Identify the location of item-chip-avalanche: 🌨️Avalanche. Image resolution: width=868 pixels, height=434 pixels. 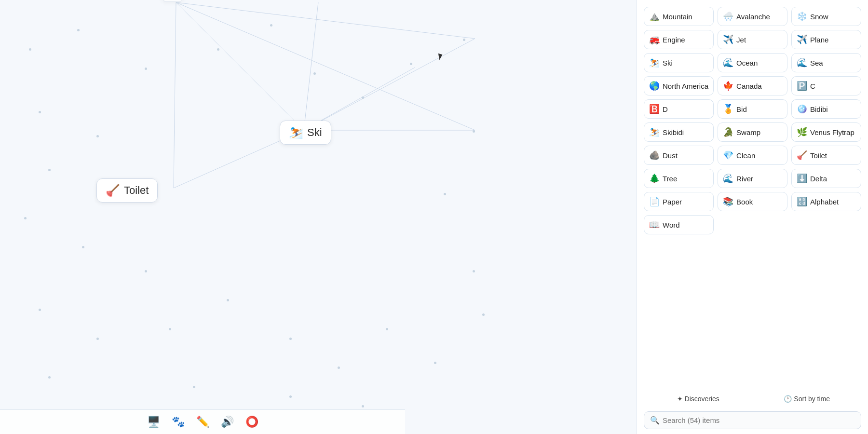
(752, 16).